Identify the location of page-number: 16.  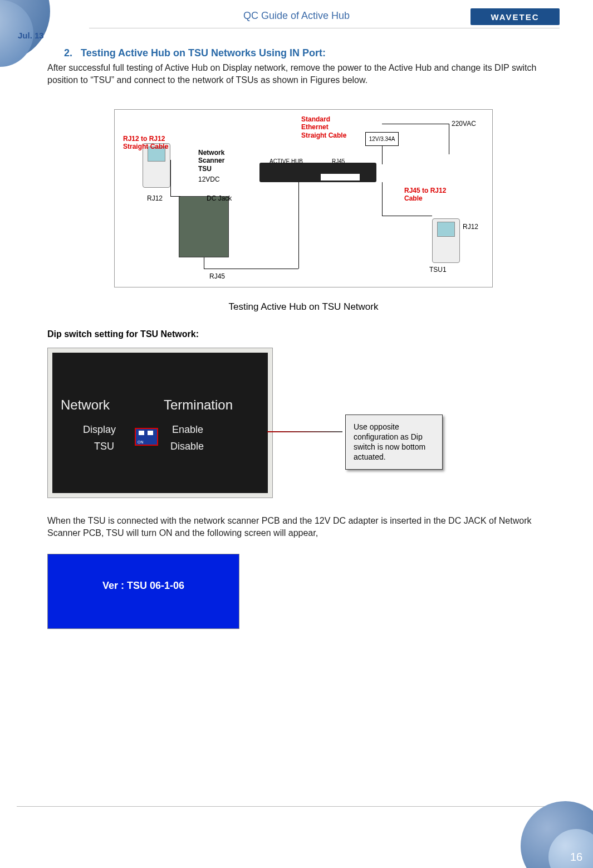
(571, 849).